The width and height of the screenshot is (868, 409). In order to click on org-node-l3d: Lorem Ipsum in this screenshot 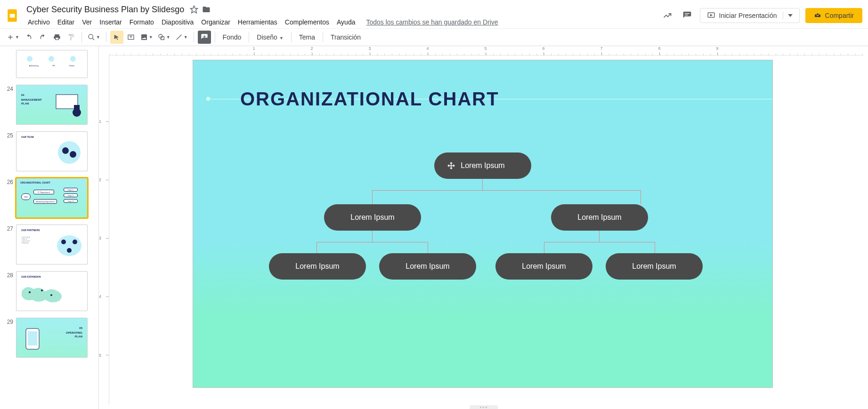, I will do `click(654, 266)`.